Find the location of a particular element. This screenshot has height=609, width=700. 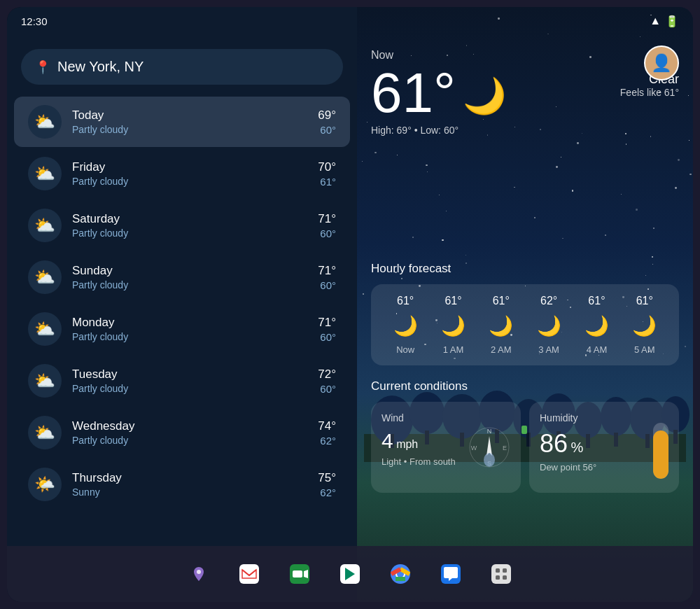

compass-icon: N S W E is located at coordinates (489, 447).